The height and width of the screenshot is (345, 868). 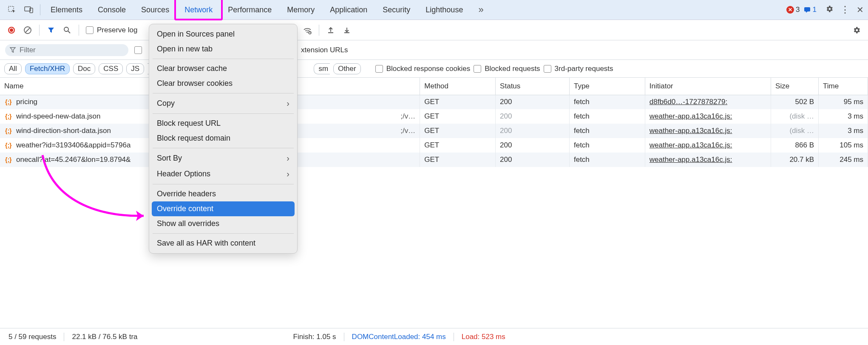 What do you see at coordinates (708, 86) in the screenshot?
I see `col-initiator: Initiator` at bounding box center [708, 86].